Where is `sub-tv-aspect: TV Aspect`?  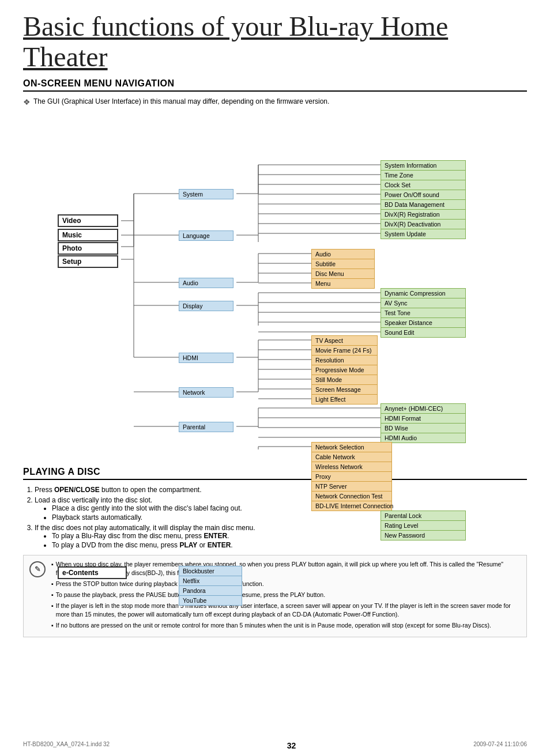 sub-tv-aspect: TV Aspect is located at coordinates (345, 341).